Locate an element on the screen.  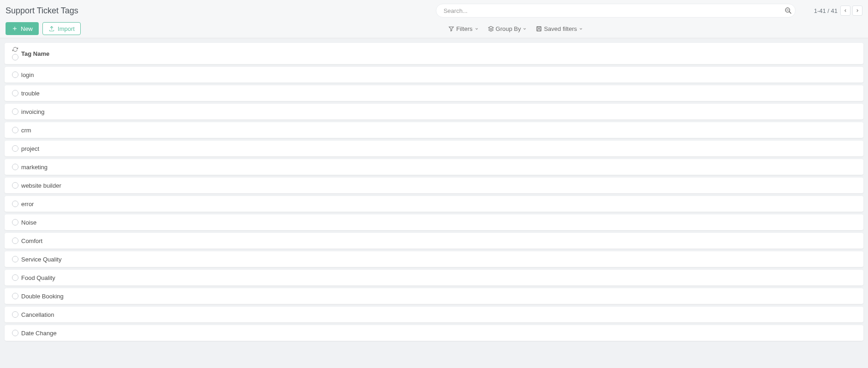
column-header-tagname: Tag Name is located at coordinates (35, 53).